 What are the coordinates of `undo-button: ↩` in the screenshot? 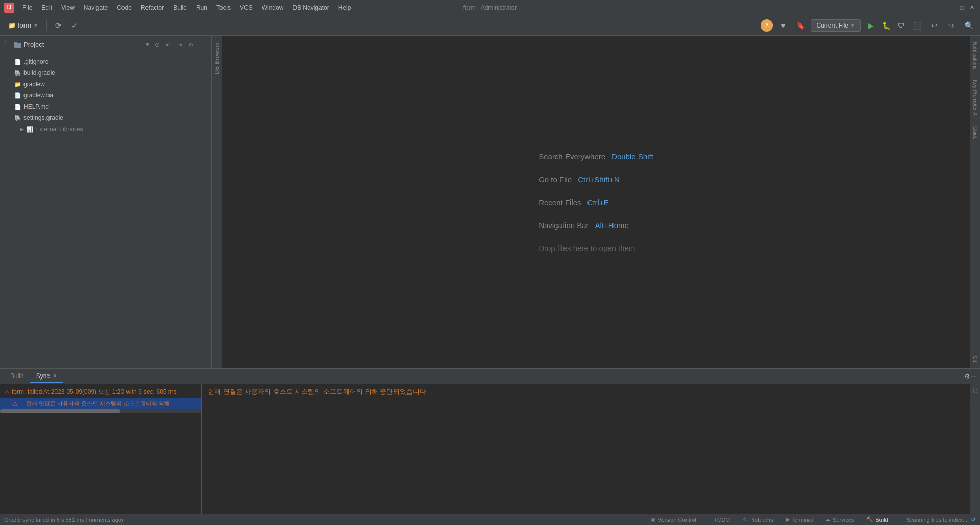 It's located at (934, 26).